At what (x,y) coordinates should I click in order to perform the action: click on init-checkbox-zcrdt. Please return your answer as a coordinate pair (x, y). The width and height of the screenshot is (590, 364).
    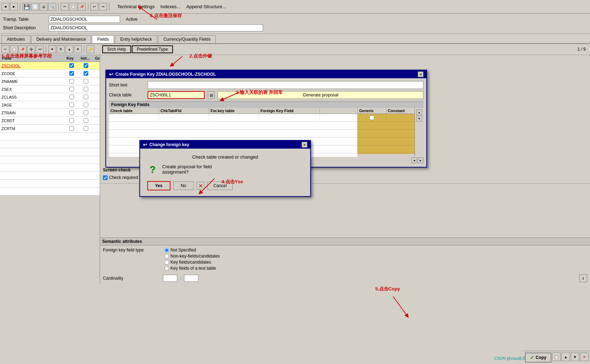
    Looking at the image, I should click on (86, 121).